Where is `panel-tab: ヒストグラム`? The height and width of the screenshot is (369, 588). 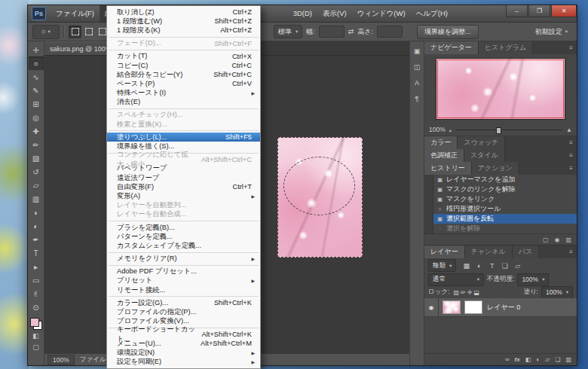 panel-tab: ヒストグラム is located at coordinates (506, 48).